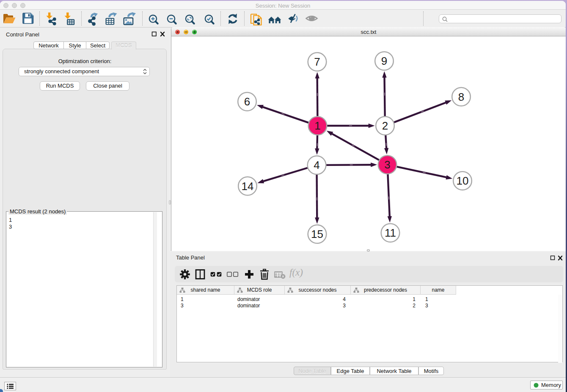 The width and height of the screenshot is (567, 392). I want to click on svg-text: 8, so click(461, 97).